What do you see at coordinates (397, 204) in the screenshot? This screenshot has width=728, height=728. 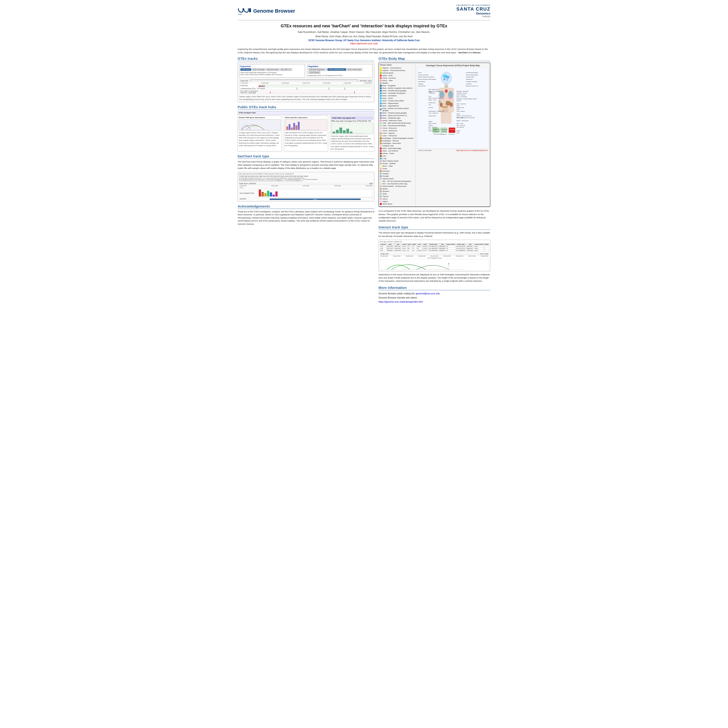 I see `tissue-item-whole-blood: Whole Blood` at bounding box center [397, 204].